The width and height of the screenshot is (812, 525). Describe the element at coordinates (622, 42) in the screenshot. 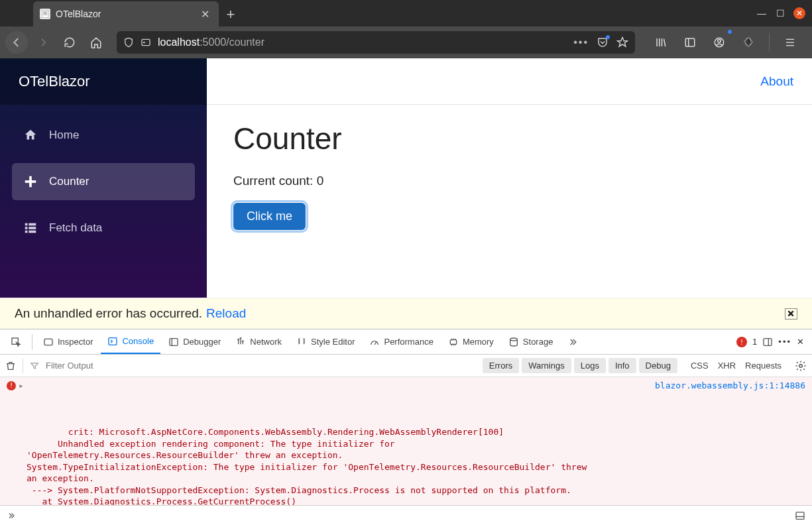

I see `bookmark-icon` at that location.